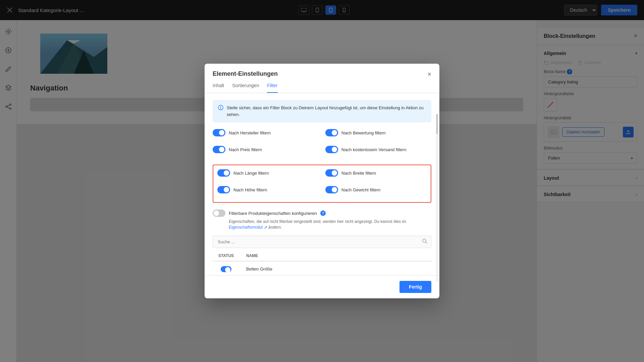 The height and width of the screenshot is (362, 644). What do you see at coordinates (322, 269) in the screenshot?
I see `table-row: Betten Größe` at bounding box center [322, 269].